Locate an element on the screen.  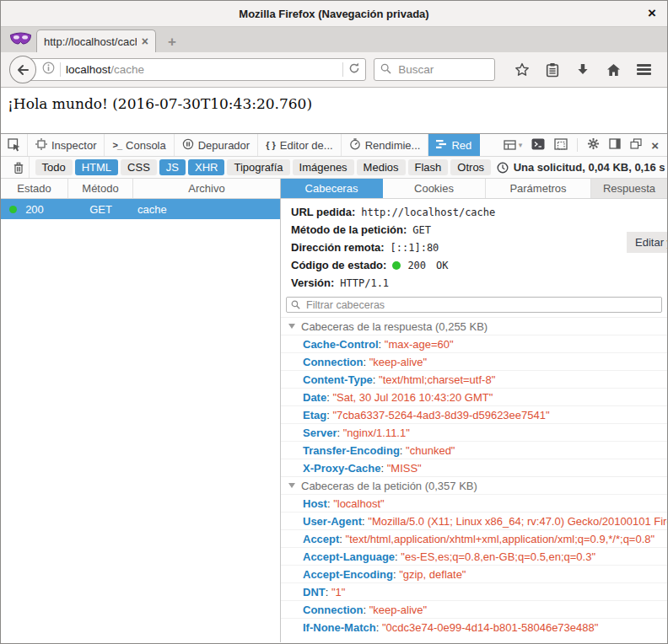
summary-method-row: Método de la petición: GET is located at coordinates (479, 229).